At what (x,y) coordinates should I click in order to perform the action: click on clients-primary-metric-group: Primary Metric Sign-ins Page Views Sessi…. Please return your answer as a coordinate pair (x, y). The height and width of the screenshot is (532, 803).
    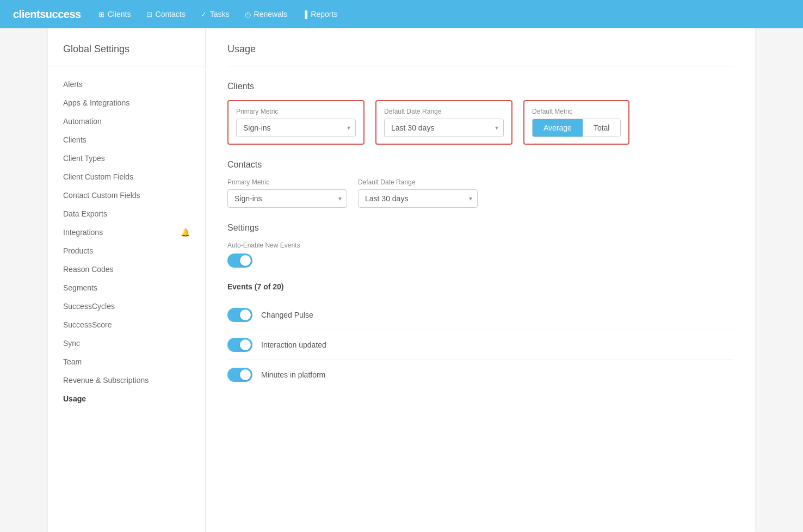
    Looking at the image, I should click on (296, 122).